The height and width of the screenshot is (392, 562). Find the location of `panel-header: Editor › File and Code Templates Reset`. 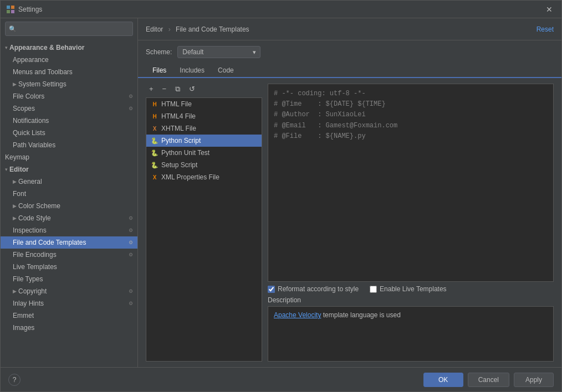

panel-header: Editor › File and Code Templates Reset is located at coordinates (350, 29).